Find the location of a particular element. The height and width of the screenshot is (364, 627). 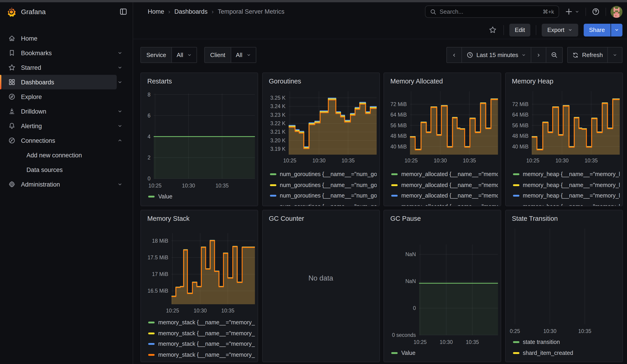

svg-text: 17.5 MiB is located at coordinates (158, 258).